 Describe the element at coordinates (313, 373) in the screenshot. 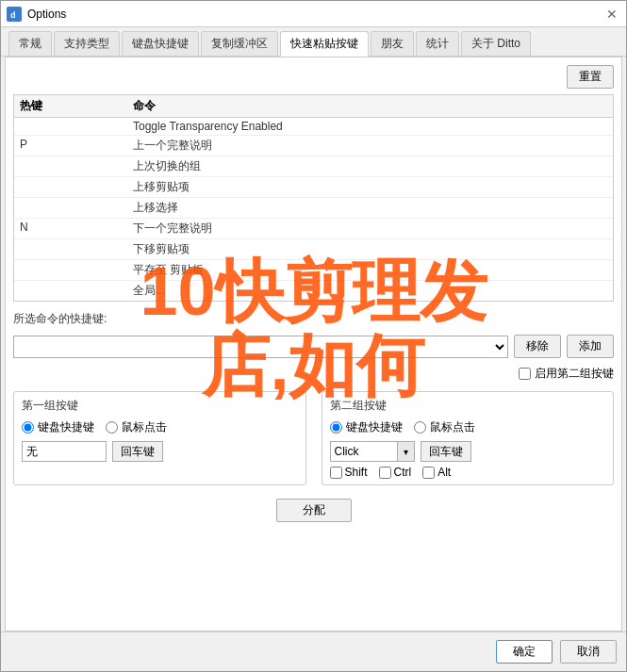

I see `group2-checkbox-row: 启用第二组按键` at that location.